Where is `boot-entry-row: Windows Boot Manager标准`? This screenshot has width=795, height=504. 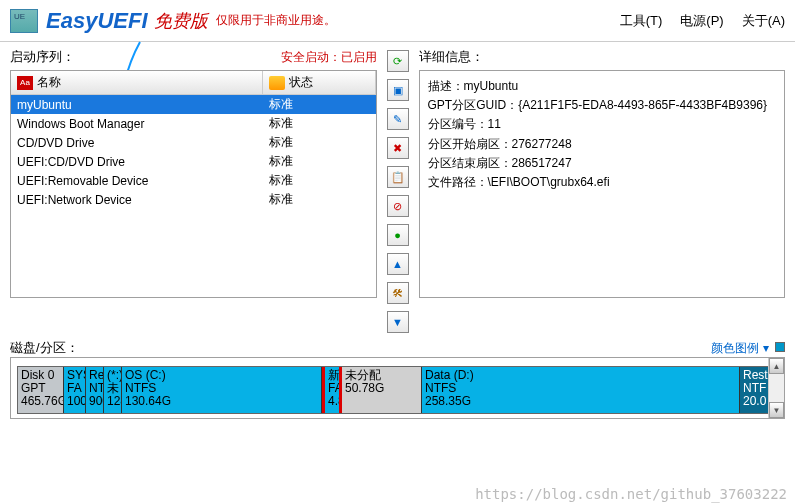
boot-entry-row: Windows Boot Manager标准 is located at coordinates (194, 124).